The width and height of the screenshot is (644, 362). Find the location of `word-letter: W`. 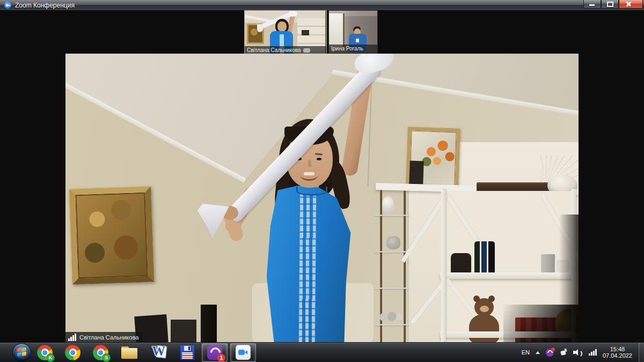

word-letter: W is located at coordinates (159, 351).